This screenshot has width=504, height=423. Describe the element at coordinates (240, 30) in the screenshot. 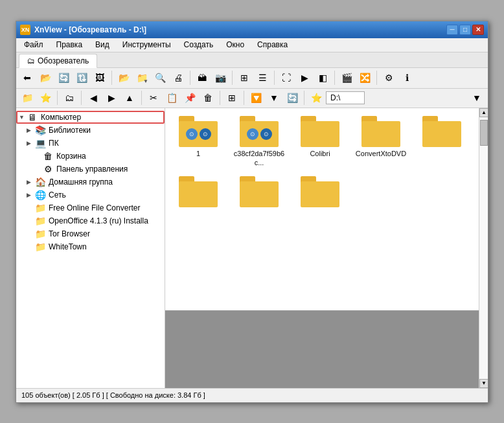

I see `window-title: XnView - [Обозреватель - D:\]` at that location.